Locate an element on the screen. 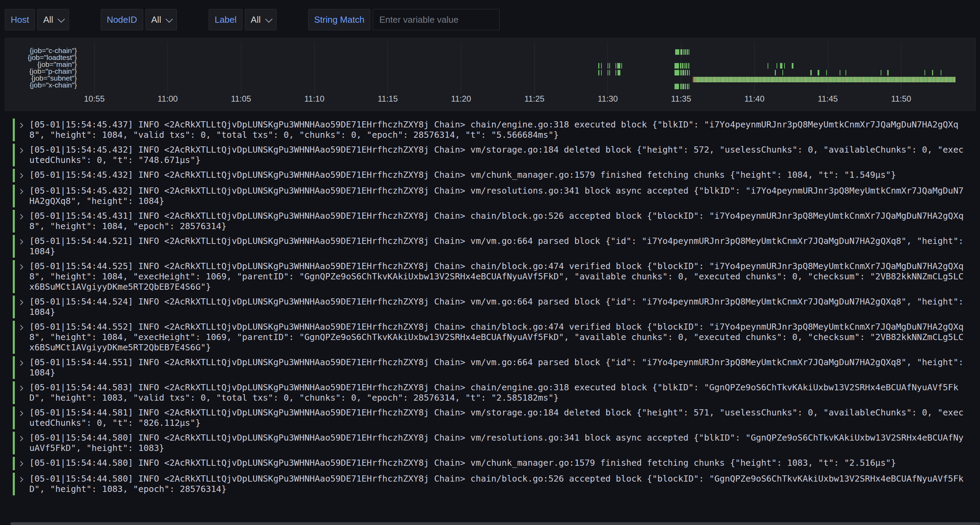 This screenshot has width=980, height=525. time-tick-label: 10:55 is located at coordinates (94, 99).